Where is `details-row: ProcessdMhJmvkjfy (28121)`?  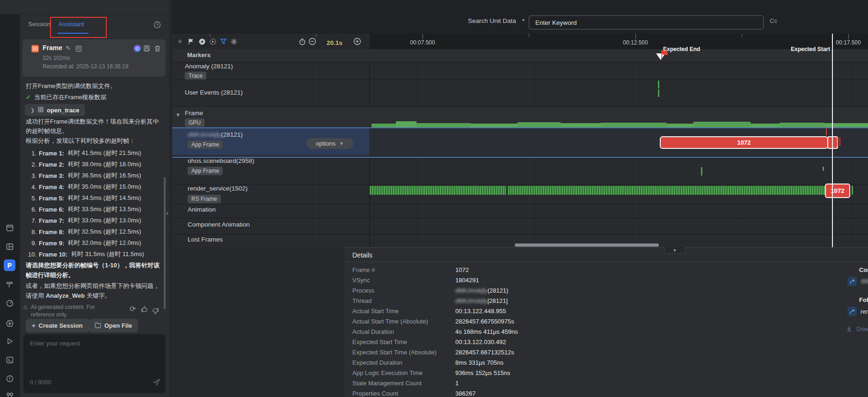
details-row: ProcessdMhJmvkjfy (28121) is located at coordinates (435, 290).